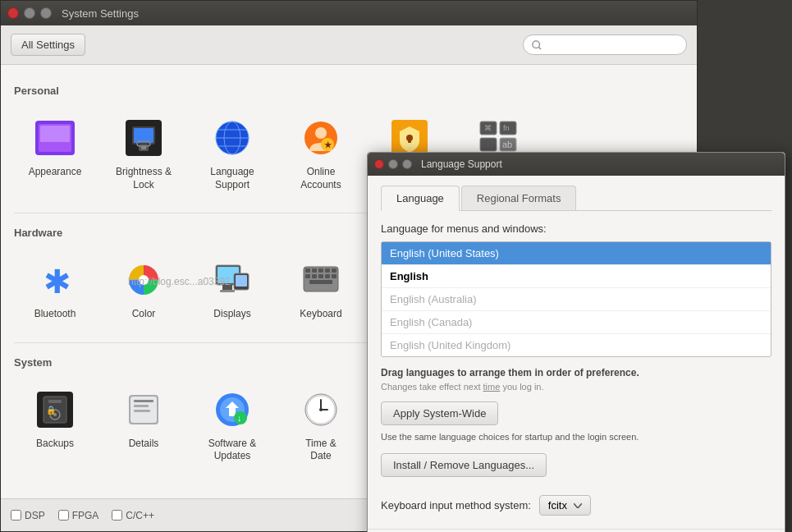 The height and width of the screenshot is (532, 792). I want to click on tab-language: Language, so click(420, 199).